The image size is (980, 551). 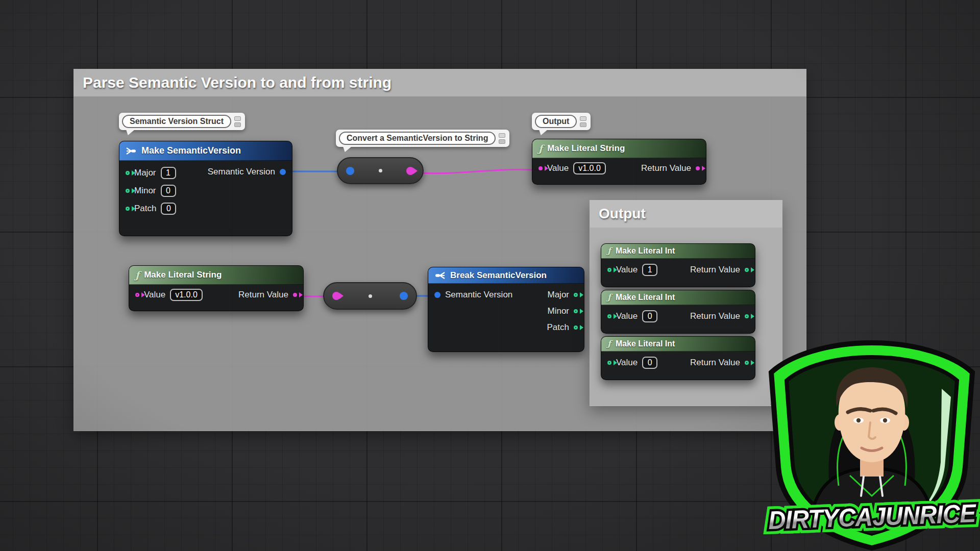 What do you see at coordinates (506, 276) in the screenshot?
I see `node-break-semanticversion-header: Break SemanticVersion` at bounding box center [506, 276].